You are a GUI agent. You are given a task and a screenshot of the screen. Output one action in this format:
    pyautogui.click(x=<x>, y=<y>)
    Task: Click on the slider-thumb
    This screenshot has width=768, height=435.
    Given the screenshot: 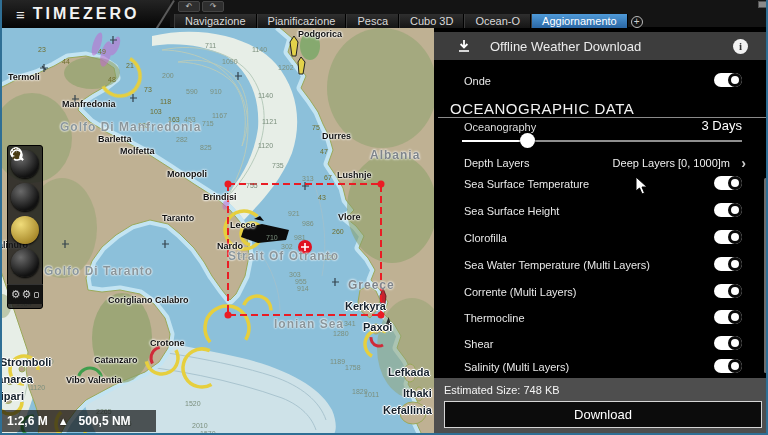 What is the action you would take?
    pyautogui.click(x=528, y=140)
    